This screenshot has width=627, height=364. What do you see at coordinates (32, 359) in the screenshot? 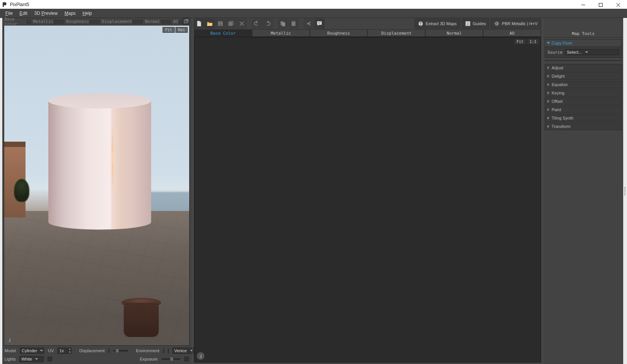
I see `lights-select: White` at bounding box center [32, 359].